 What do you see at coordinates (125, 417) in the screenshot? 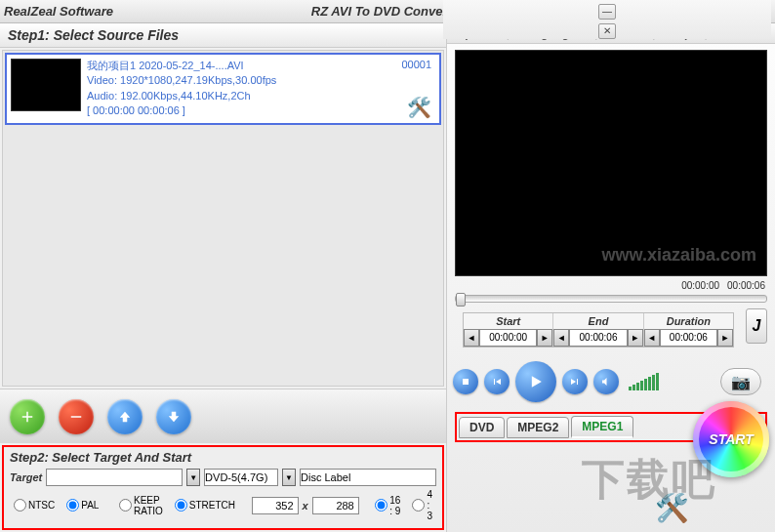
I see `move-up-button` at bounding box center [125, 417].